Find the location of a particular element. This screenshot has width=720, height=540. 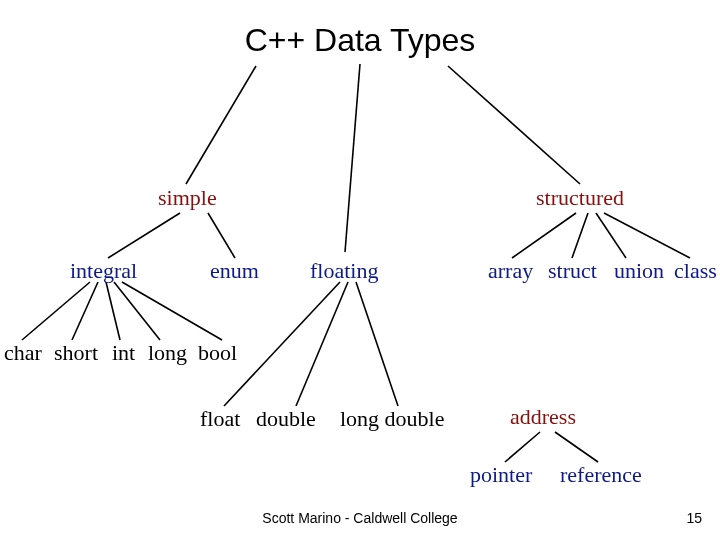

node-long: long is located at coordinates (168, 353).